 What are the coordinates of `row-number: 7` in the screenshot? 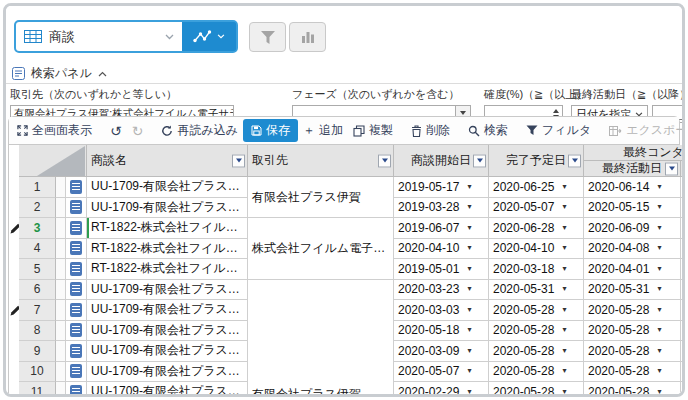 It's located at (38, 310).